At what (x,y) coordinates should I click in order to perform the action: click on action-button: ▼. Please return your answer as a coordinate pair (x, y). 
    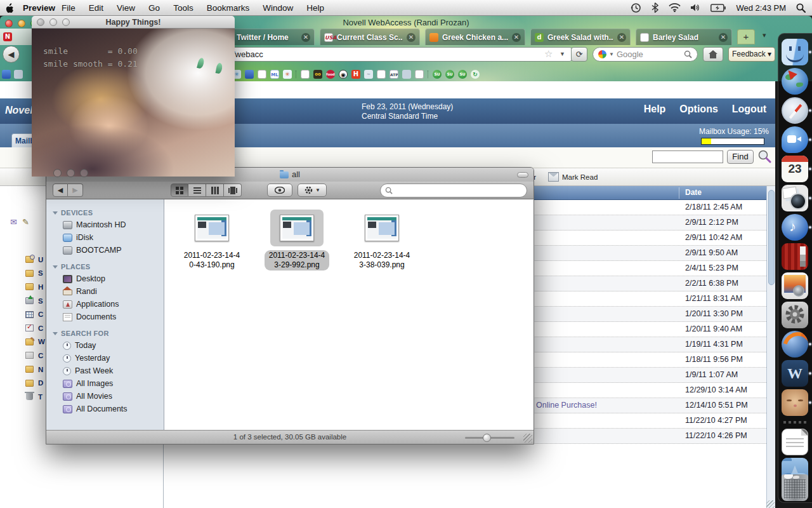
    Looking at the image, I should click on (312, 190).